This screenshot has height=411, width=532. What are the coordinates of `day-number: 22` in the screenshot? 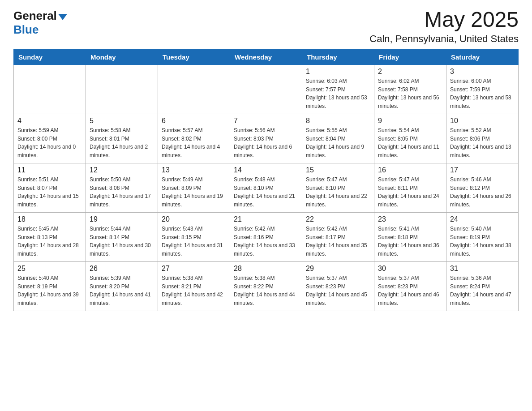 It's located at (338, 219).